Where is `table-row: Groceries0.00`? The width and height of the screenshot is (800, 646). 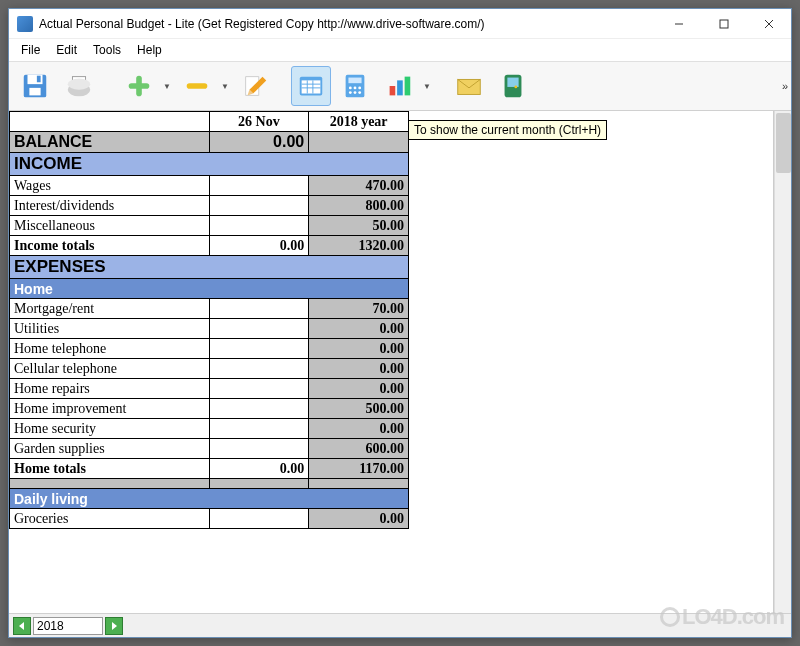
table-row: Groceries0.00 is located at coordinates (210, 519).